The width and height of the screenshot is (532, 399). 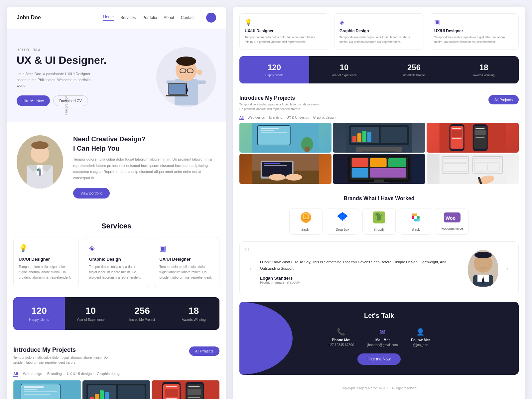 I want to click on filter-web: Web design, so click(x=33, y=374).